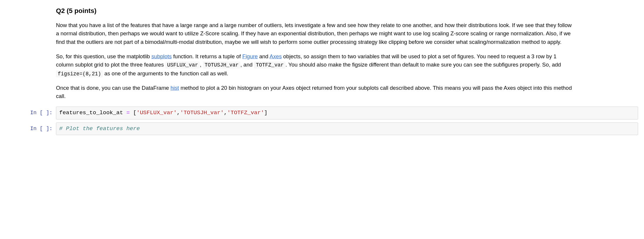 The width and height of the screenshot is (644, 239). Describe the element at coordinates (100, 129) in the screenshot. I see `code-token-comment: # Plot the features here` at that location.